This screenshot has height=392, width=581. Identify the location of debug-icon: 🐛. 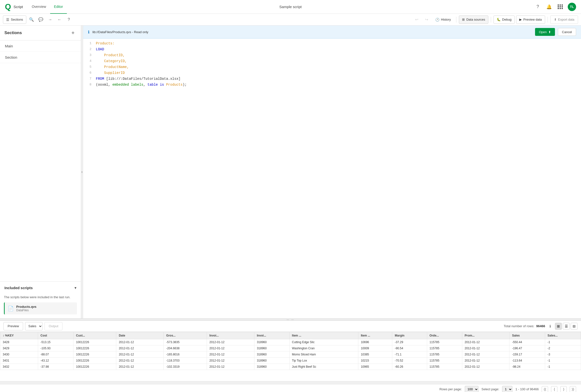
(499, 19).